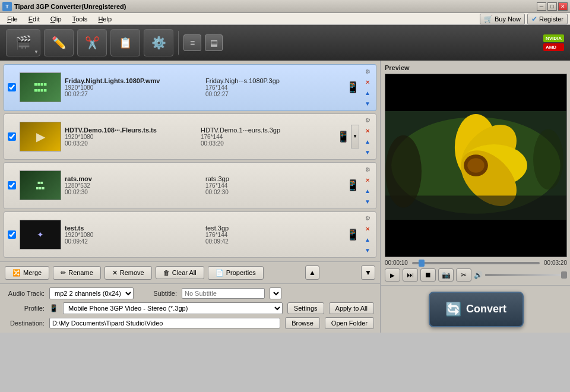  What do you see at coordinates (353, 185) in the screenshot?
I see `phone-icon-3: 📱` at bounding box center [353, 185].